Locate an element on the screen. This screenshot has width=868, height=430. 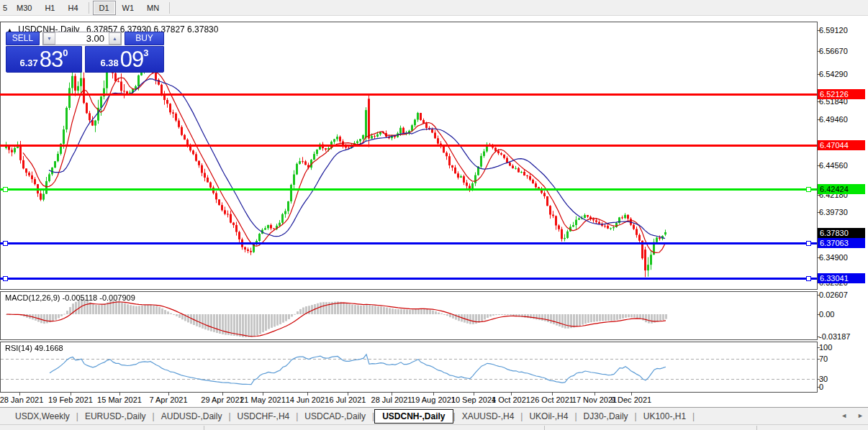
rsi-scale-label: 100 is located at coordinates (826, 347).